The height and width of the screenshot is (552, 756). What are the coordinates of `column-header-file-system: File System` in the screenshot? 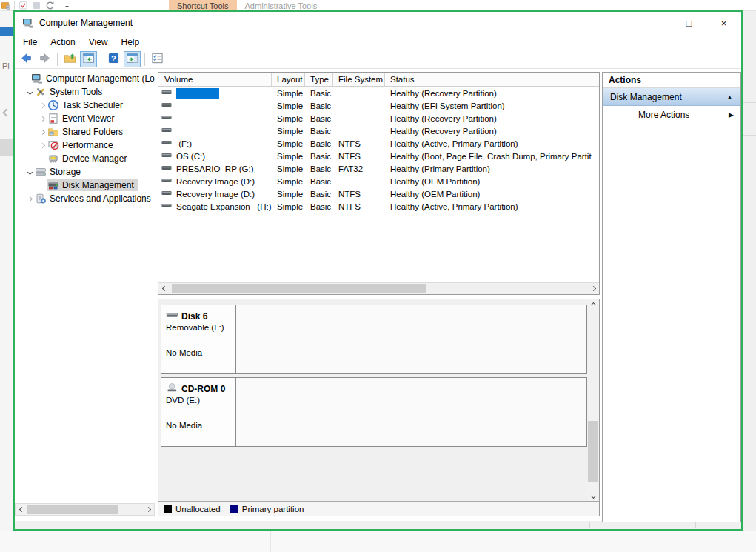 It's located at (359, 79).